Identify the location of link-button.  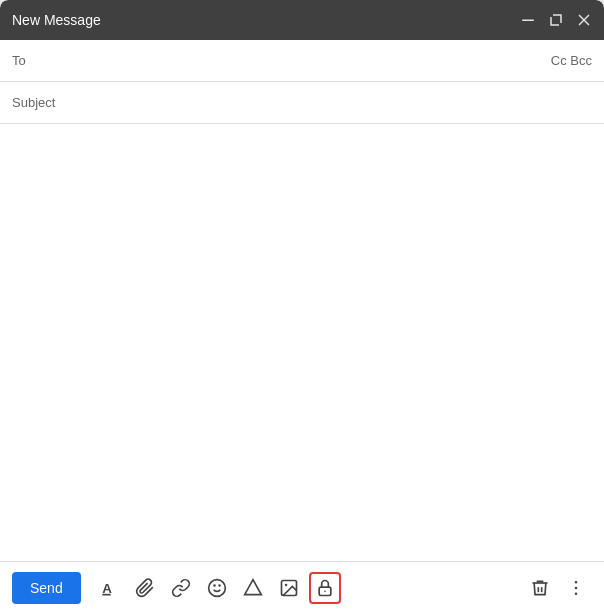
(181, 588).